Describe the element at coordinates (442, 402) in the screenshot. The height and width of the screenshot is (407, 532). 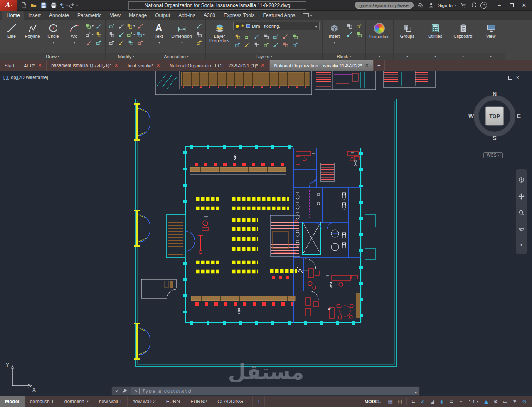
I see `object-snap-icon` at that location.